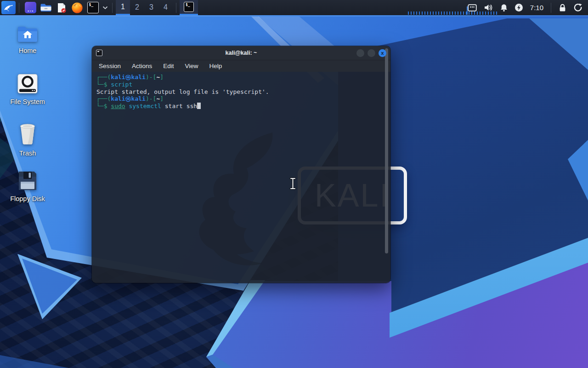 This screenshot has width=588, height=368. What do you see at coordinates (46, 7) in the screenshot?
I see `file-manager-icon` at bounding box center [46, 7].